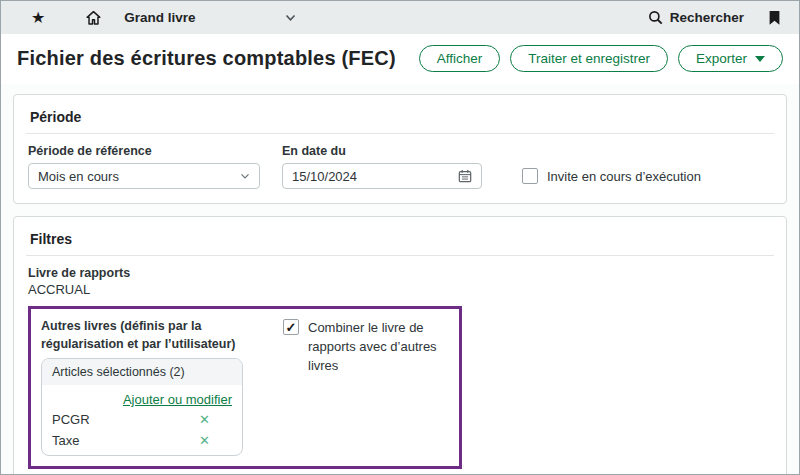 This screenshot has width=800, height=475. What do you see at coordinates (760, 59) in the screenshot?
I see `caret-down-icon` at bounding box center [760, 59].